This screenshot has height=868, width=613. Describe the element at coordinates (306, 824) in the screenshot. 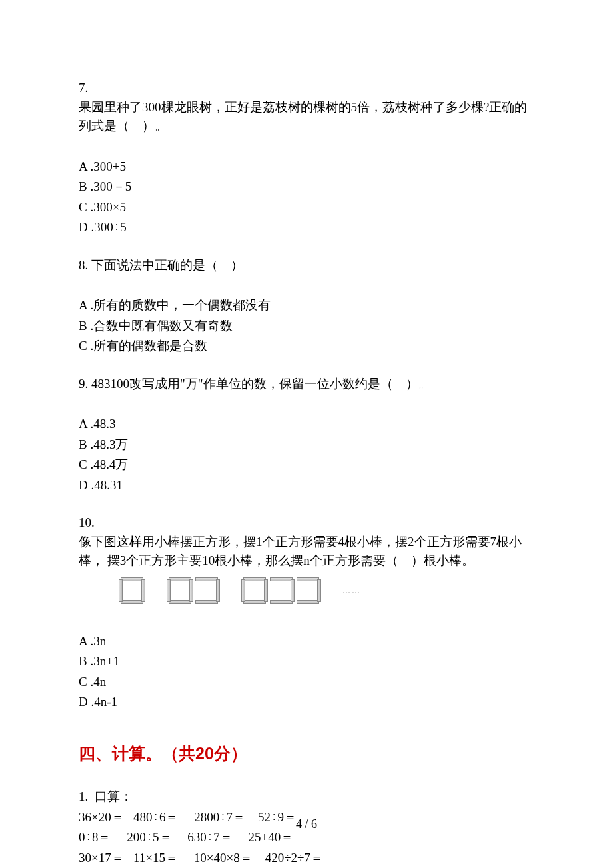

I see `page-number: 4 / 6` at that location.